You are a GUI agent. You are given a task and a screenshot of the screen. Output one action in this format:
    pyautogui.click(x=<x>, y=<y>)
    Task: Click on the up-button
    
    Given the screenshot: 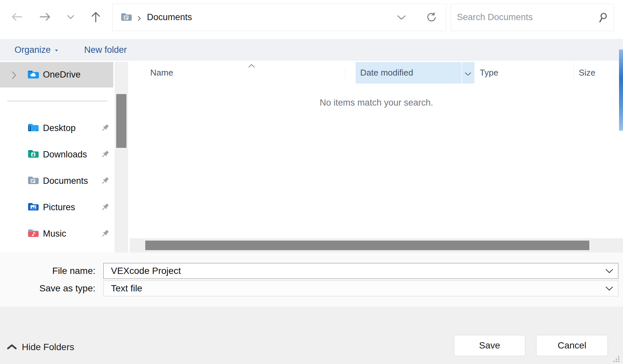 What is the action you would take?
    pyautogui.click(x=96, y=17)
    